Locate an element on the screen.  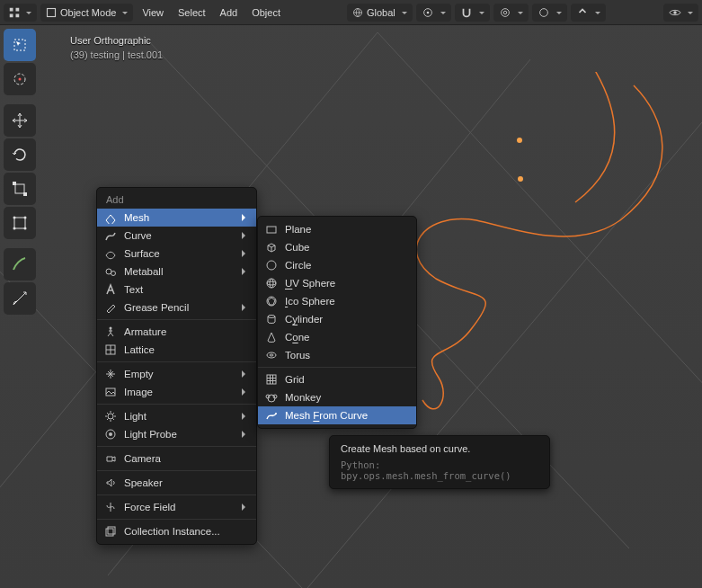
shading-options is located at coordinates (588, 13).